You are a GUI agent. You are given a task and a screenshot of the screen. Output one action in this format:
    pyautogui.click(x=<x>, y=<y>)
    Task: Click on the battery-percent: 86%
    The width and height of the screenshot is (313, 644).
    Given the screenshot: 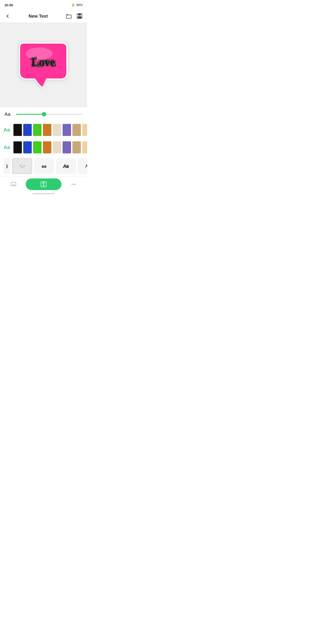 What is the action you would take?
    pyautogui.click(x=79, y=5)
    